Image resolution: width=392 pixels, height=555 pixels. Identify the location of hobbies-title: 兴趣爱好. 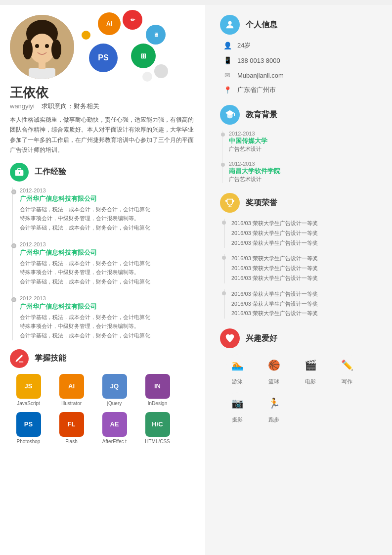
(261, 338).